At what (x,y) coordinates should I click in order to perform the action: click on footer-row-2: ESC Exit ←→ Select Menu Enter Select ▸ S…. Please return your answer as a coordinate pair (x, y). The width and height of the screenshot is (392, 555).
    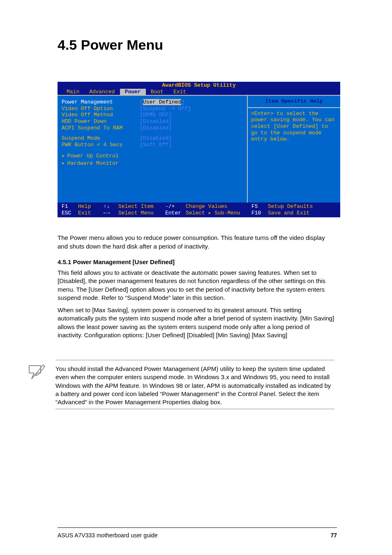
    Looking at the image, I should click on (199, 213).